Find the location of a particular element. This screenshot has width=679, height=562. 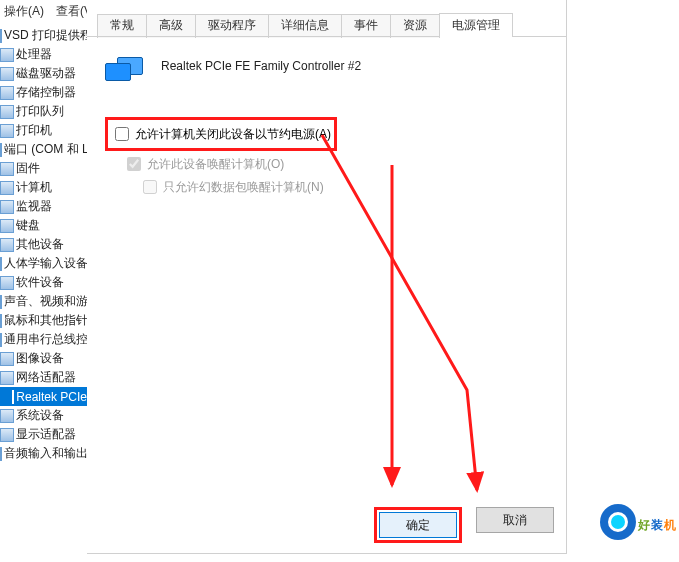

tree-item: Realtek PCIe is located at coordinates (44, 396).